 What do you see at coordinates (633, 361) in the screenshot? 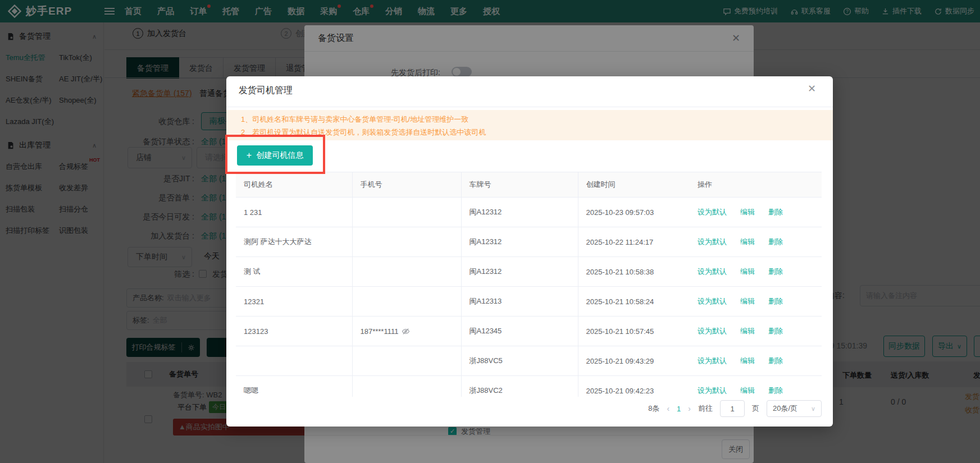
I see `driver-created-cell: 2025-10-21 09:43:29` at bounding box center [633, 361].